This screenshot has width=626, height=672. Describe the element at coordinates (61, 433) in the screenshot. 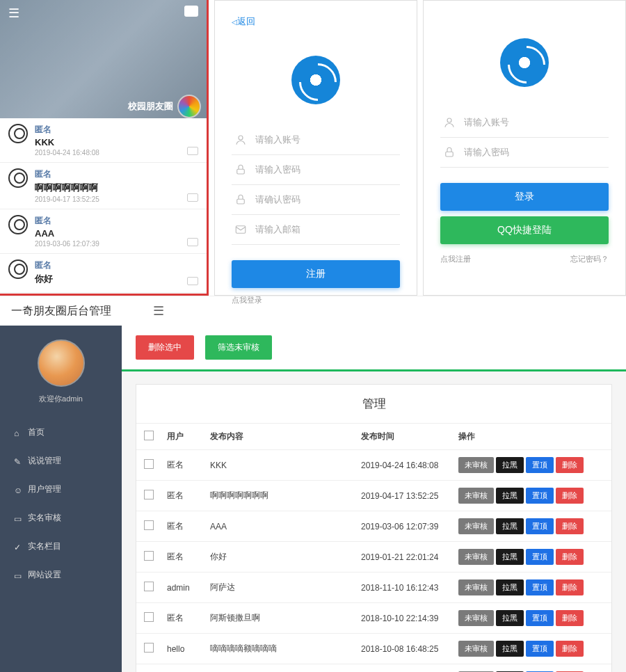

I see `sidebar-item: ⌂首页` at that location.